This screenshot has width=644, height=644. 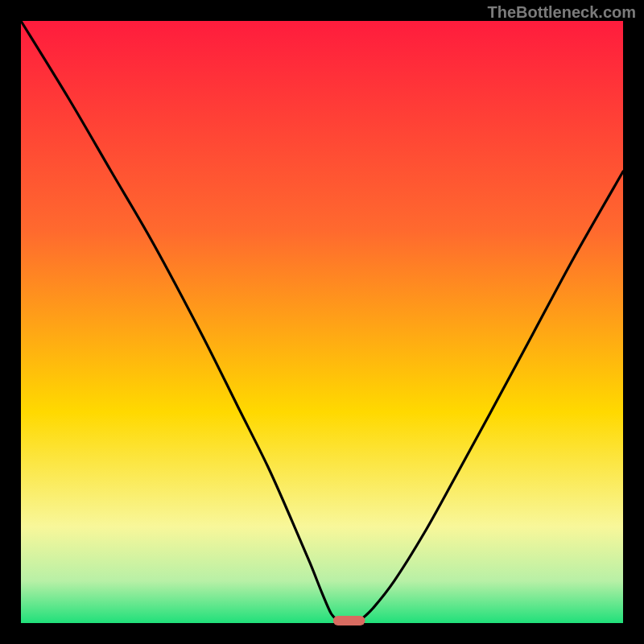 I want to click on attribution-text: TheBottleneck.com, so click(x=562, y=13).